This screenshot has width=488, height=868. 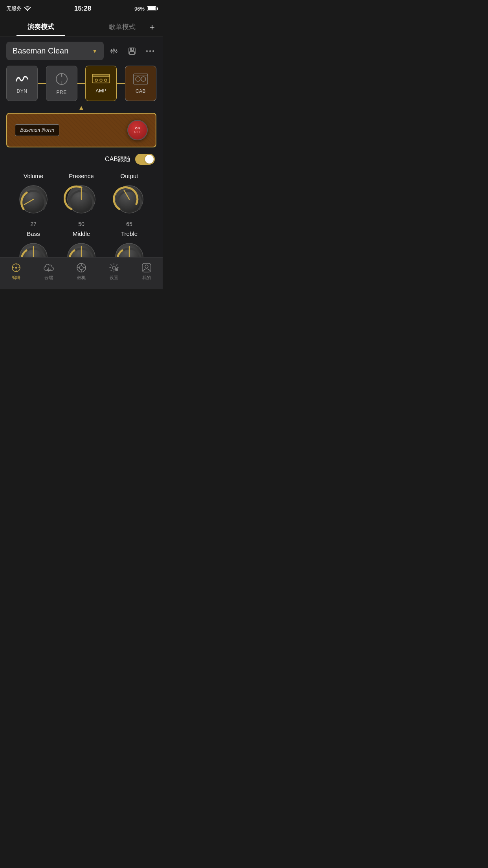 I want to click on knob-group-output: Output 65, so click(x=129, y=200).